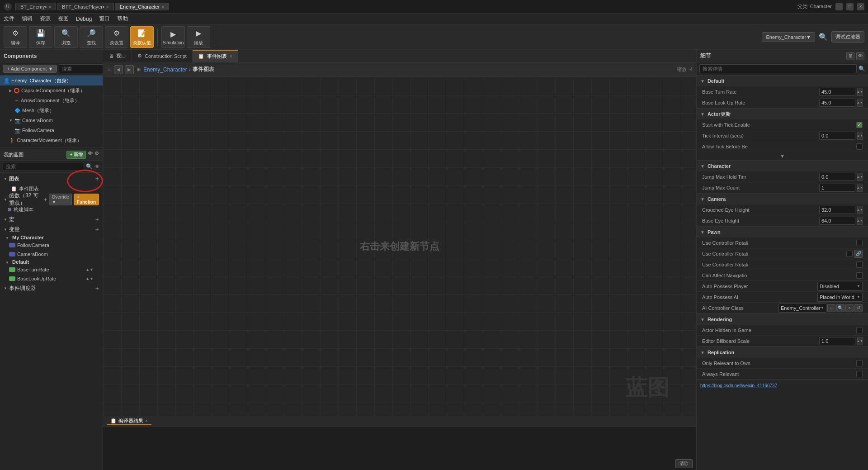 This screenshot has width=868, height=470. Describe the element at coordinates (86, 199) in the screenshot. I see `function-btn: + Function` at that location.